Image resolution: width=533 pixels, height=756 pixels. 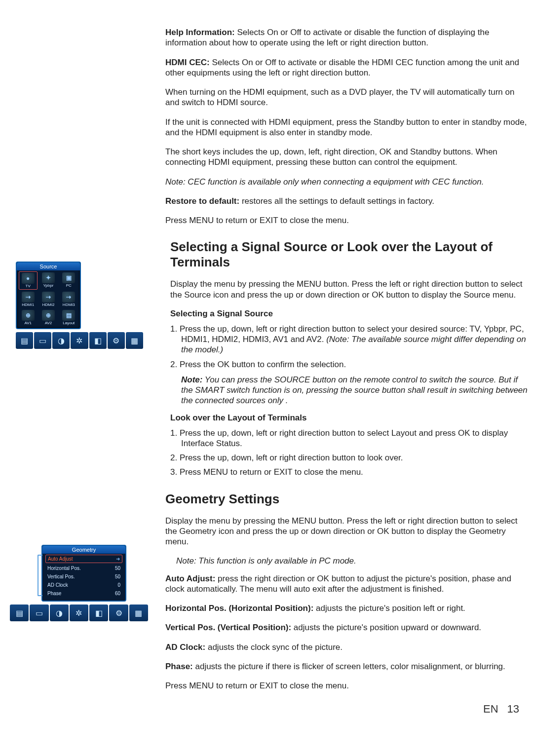 I want to click on paragraph-geo-exit: Press MENU to return or EXIT to close th…, so click(x=346, y=686).